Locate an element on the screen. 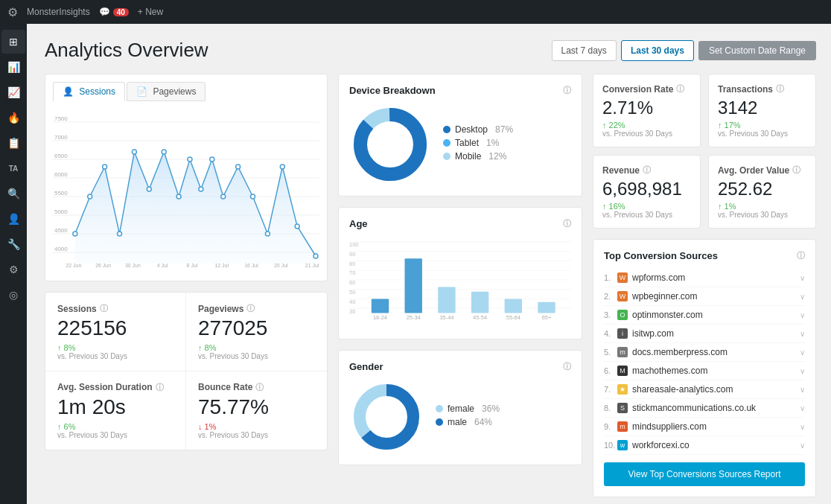 The height and width of the screenshot is (504, 831). source-item: 3. O optinmonster.com ∨ is located at coordinates (704, 316).